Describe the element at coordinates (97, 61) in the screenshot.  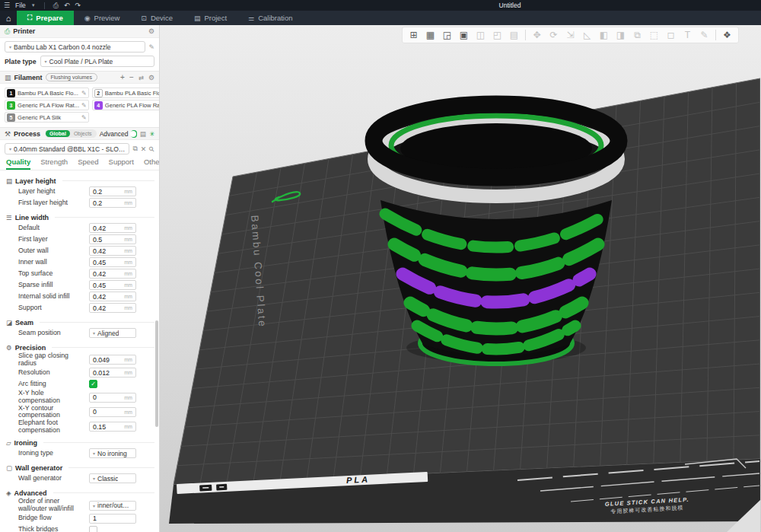
I see `plate-type-select: ▾ Cool Plate / PLA Plate` at that location.